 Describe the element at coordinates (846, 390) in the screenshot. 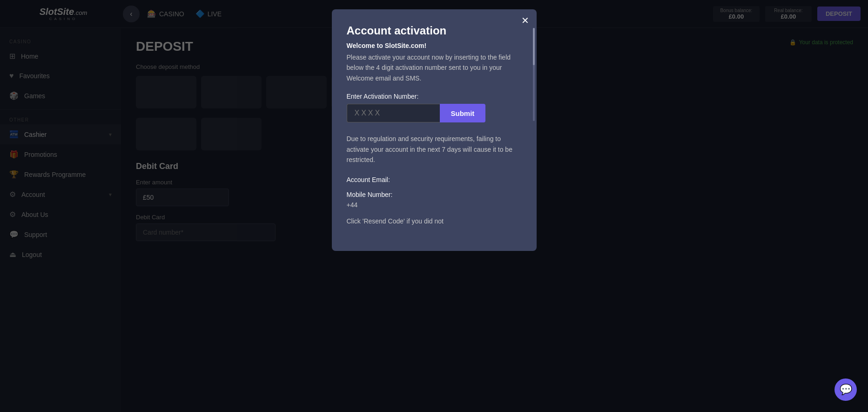

I see `chat-bubble: 💬` at that location.